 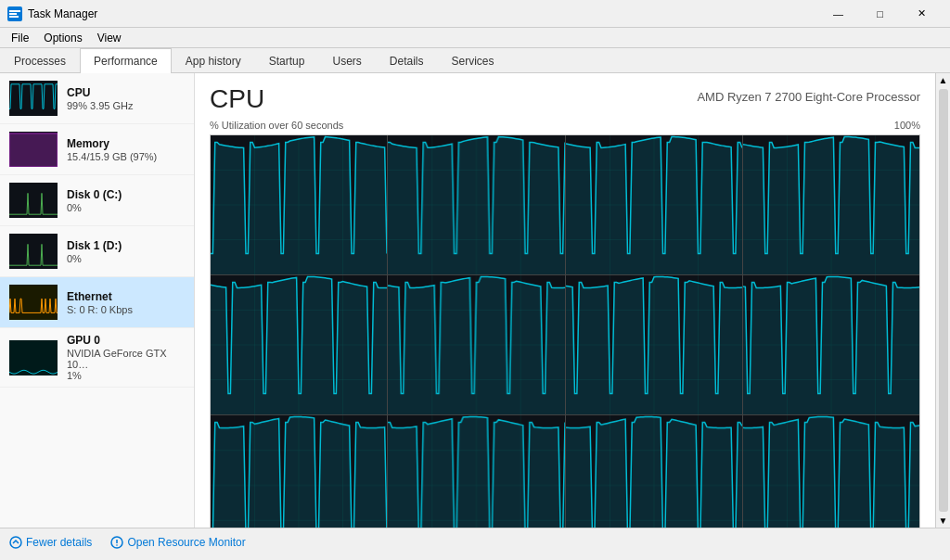 What do you see at coordinates (126, 157) in the screenshot?
I see `memory-value: 15.4/15.9 GB (97%)` at bounding box center [126, 157].